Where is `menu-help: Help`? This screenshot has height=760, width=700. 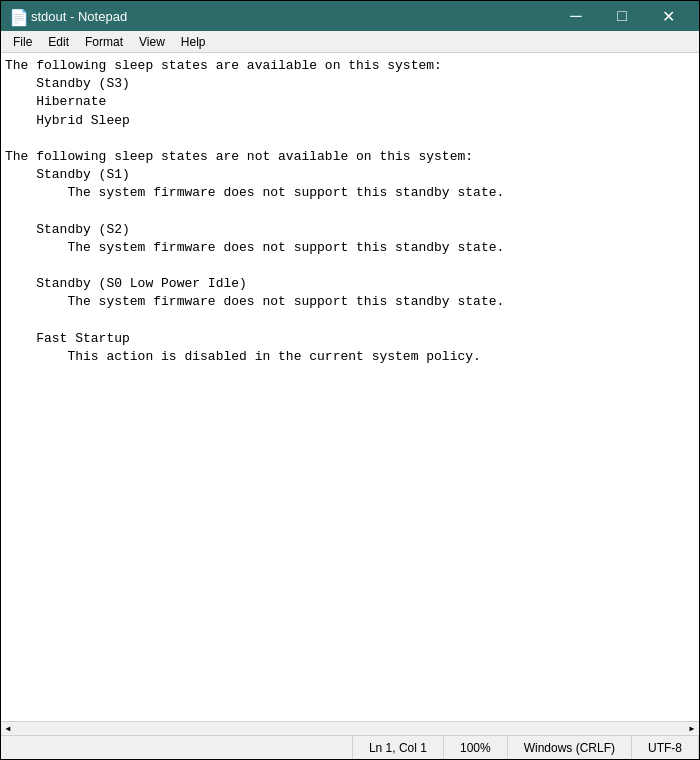
menu-help: Help is located at coordinates (194, 42).